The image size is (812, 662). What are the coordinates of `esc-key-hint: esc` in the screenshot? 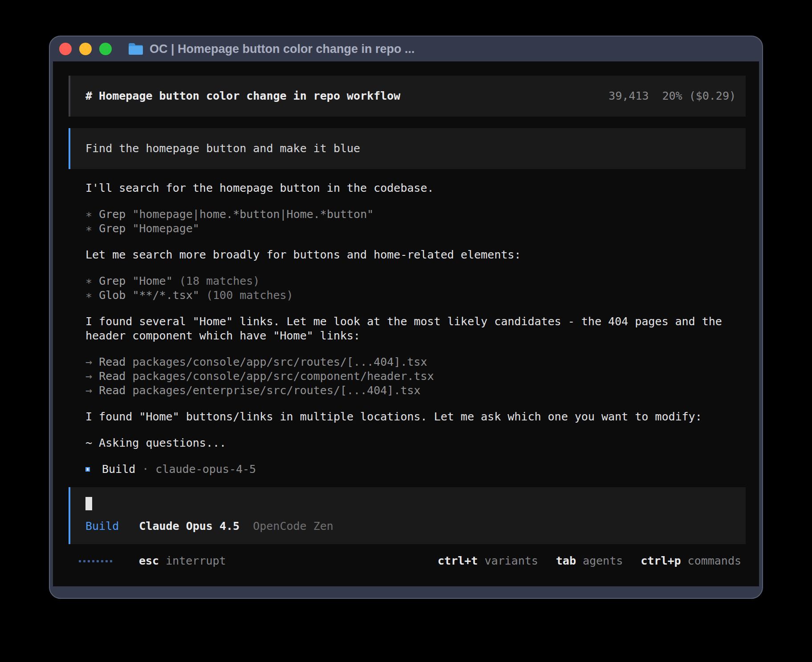 It's located at (149, 561).